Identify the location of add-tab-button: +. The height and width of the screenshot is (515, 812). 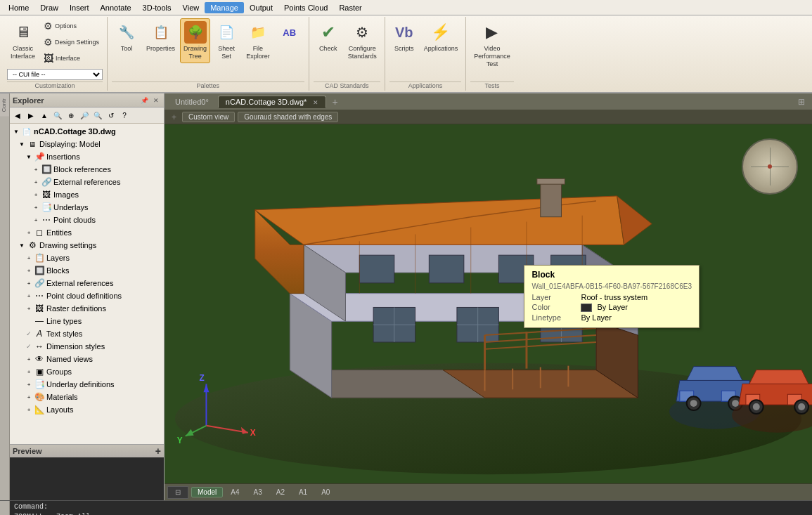
(335, 102).